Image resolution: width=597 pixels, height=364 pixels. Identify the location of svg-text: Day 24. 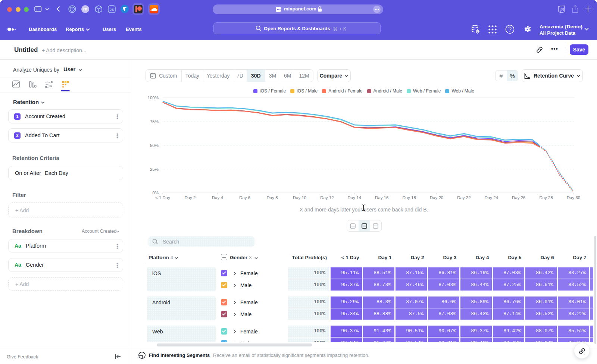
(492, 198).